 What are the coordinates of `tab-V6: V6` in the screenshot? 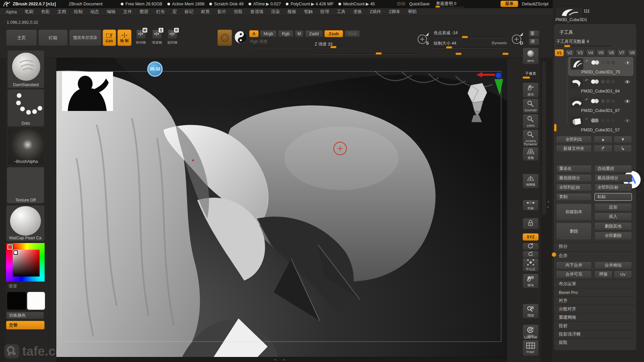 It's located at (611, 53).